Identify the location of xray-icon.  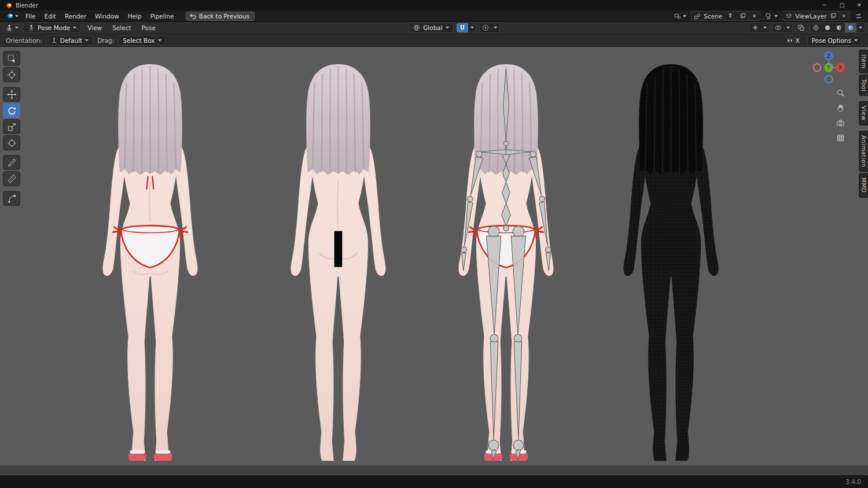
(801, 28).